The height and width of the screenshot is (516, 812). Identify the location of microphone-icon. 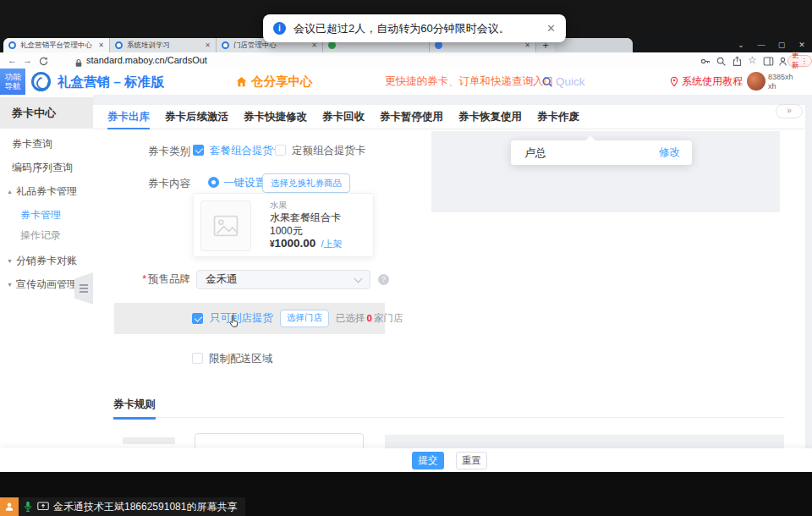
(28, 508).